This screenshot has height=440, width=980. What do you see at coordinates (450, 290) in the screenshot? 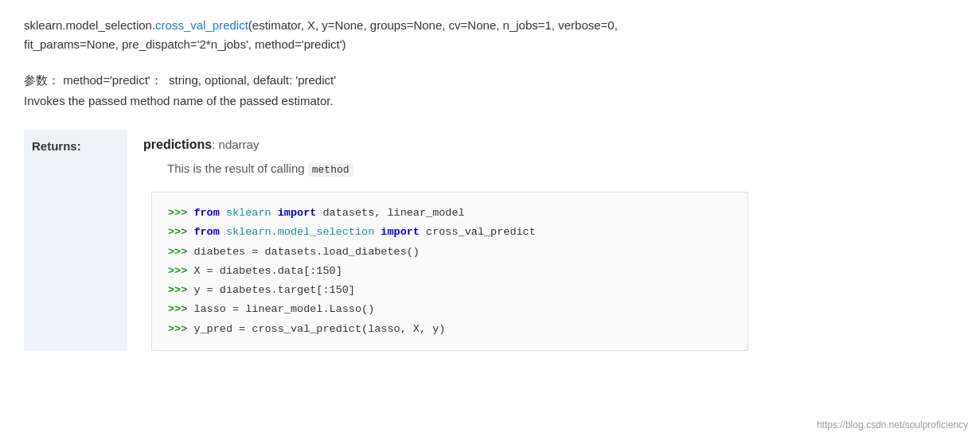
I see `code-line-5: >>> y = diabetes.target[:150]` at bounding box center [450, 290].